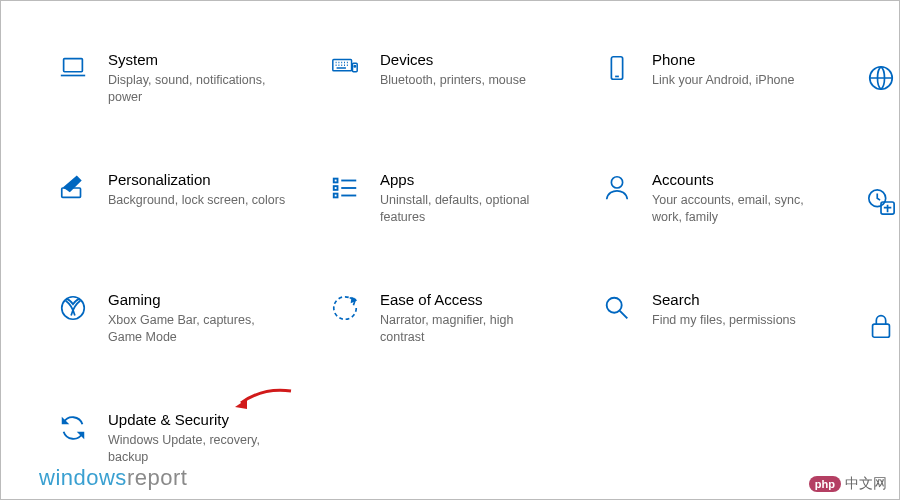 Image resolution: width=900 pixels, height=500 pixels. What do you see at coordinates (742, 180) in the screenshot?
I see `tile-title: Accounts` at bounding box center [742, 180].